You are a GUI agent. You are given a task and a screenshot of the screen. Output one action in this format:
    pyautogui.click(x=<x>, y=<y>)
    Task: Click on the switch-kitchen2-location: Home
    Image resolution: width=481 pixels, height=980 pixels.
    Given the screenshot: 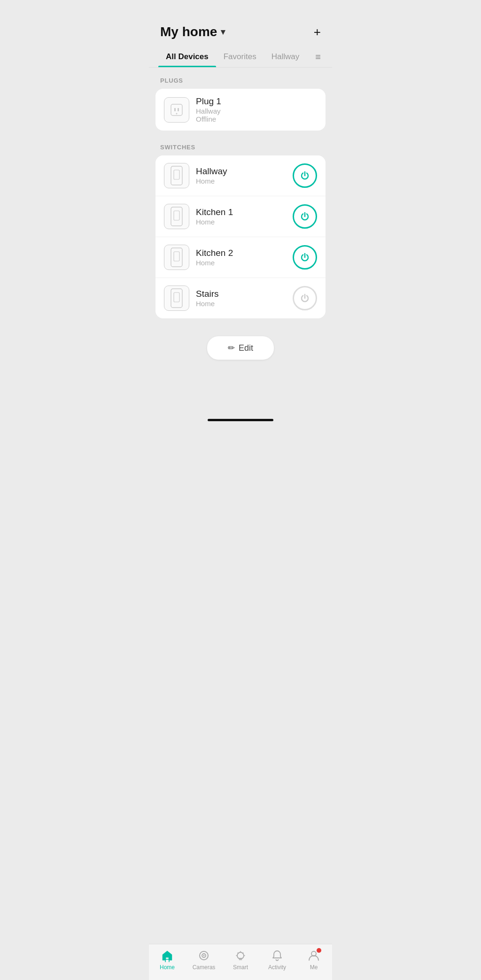 What is the action you would take?
    pyautogui.click(x=241, y=263)
    